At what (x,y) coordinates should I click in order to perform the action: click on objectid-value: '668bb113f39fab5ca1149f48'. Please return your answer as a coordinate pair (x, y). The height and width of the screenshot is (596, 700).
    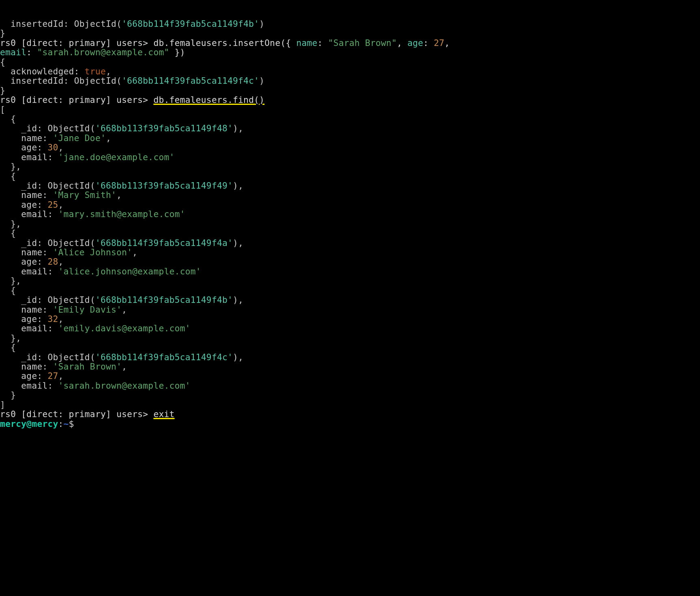
    Looking at the image, I should click on (164, 128).